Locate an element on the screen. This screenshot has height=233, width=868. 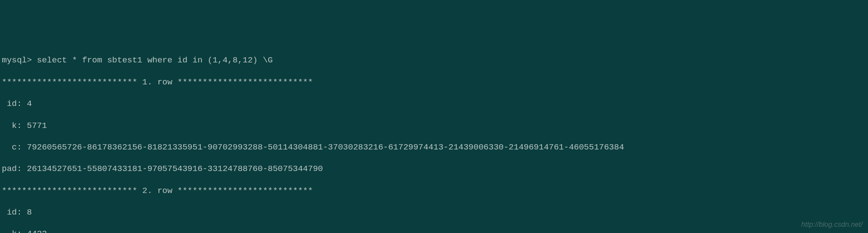
row1-c: c: 79260565726-86178362156-81821335951-9… is located at coordinates (434, 148).